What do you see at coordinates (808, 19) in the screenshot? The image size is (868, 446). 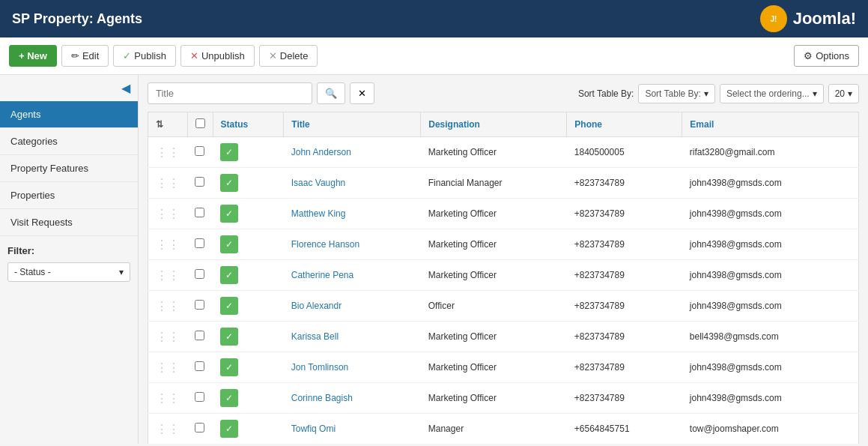 I see `joomla-logo: J! Joomla!` at bounding box center [808, 19].